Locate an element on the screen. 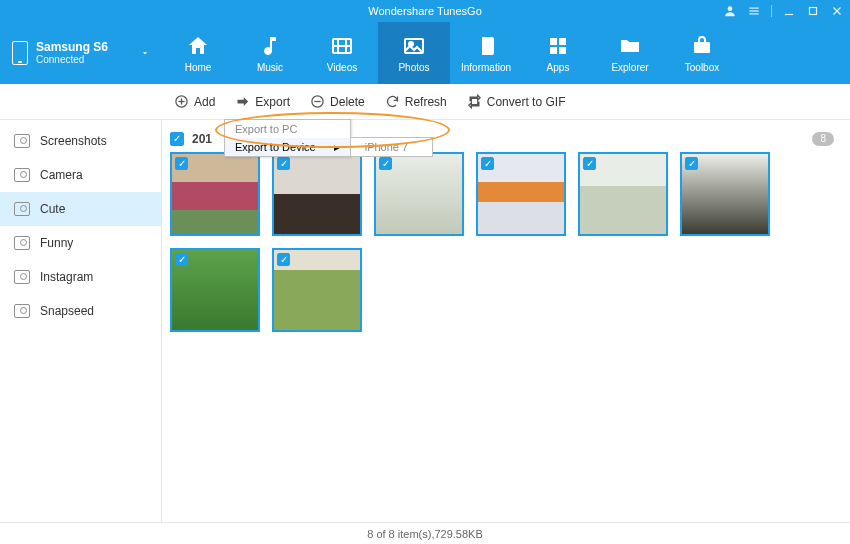 The image size is (850, 544). button-label: Refresh is located at coordinates (426, 102).